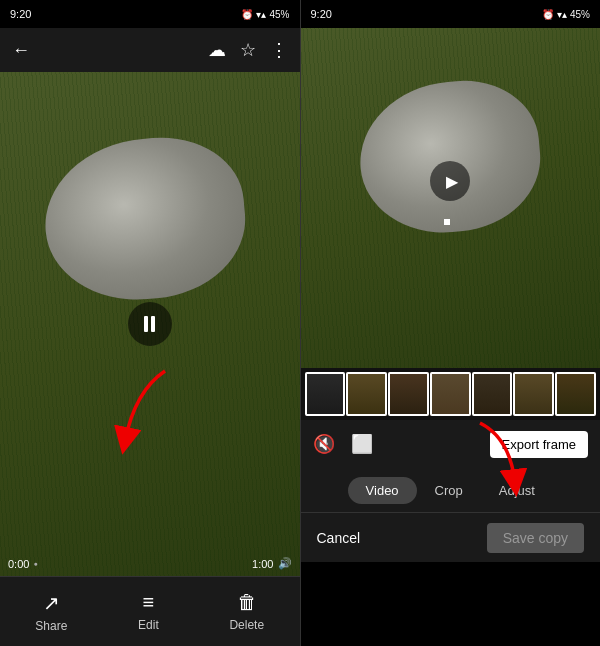  Describe the element at coordinates (247, 602) in the screenshot. I see `delete-icon: 🗑` at that location.